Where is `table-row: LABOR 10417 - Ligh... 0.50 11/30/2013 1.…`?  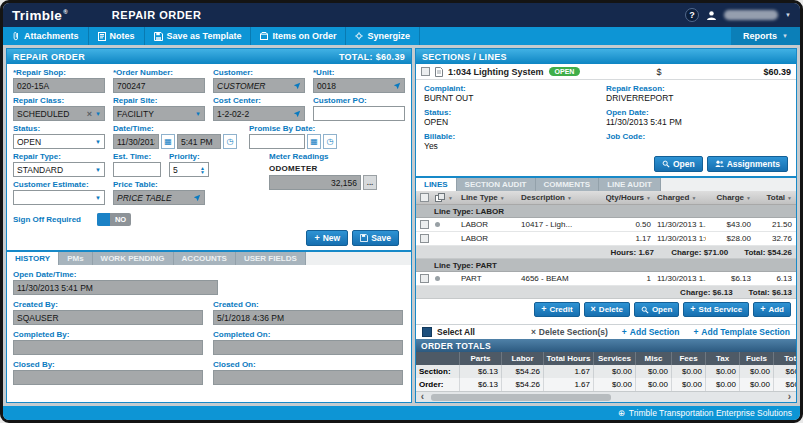
table-row: LABOR 10417 - Ligh... 0.50 11/30/2013 1.… is located at coordinates (606, 225).